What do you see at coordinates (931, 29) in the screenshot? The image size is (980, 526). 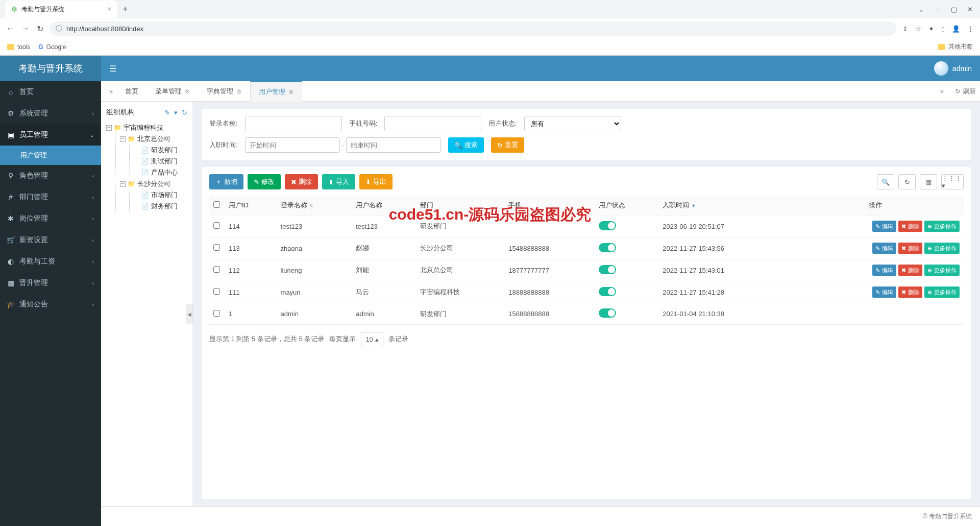 I see `extension-icon: ✦` at bounding box center [931, 29].